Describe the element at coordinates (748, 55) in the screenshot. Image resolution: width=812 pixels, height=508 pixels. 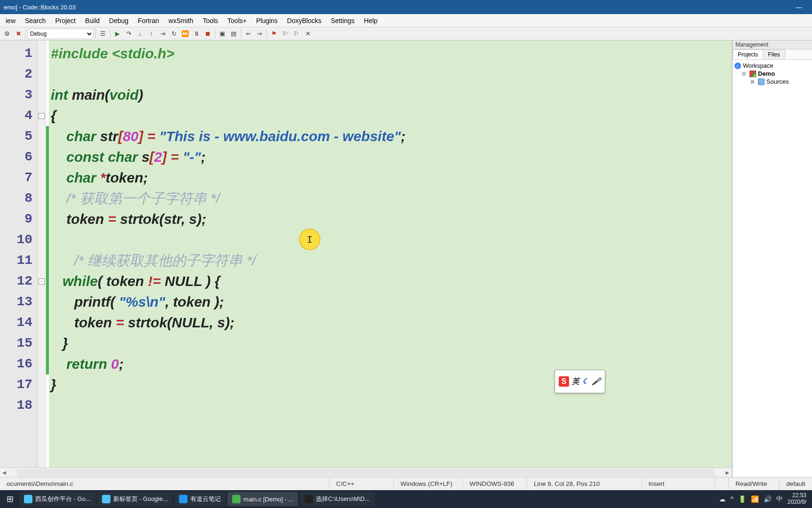
I see `tab-projects: Projects` at that location.